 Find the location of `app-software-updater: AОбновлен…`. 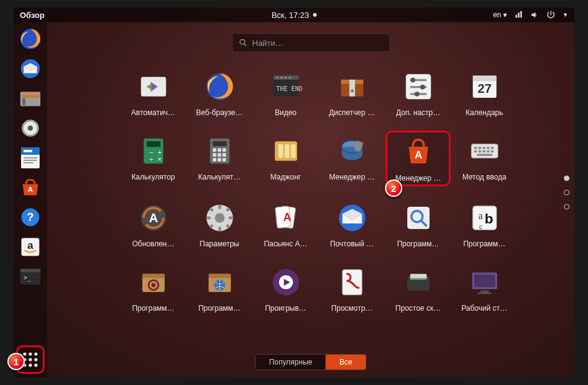

app-software-updater: AОбновлен… is located at coordinates (153, 224).